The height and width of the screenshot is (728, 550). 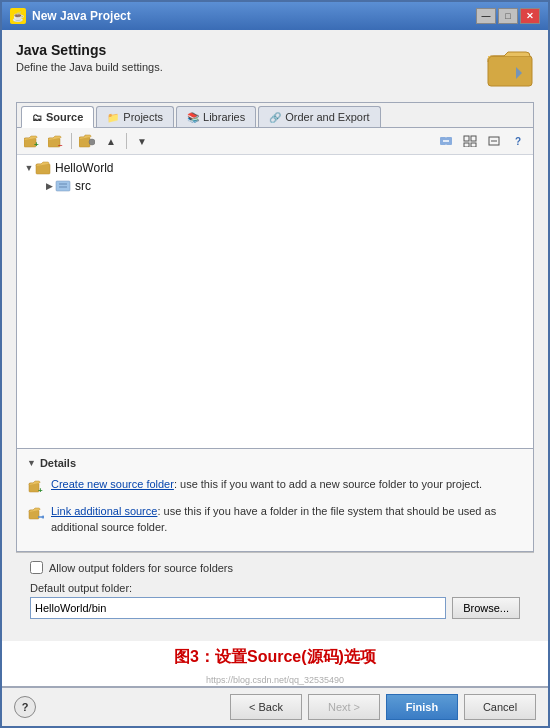 What do you see at coordinates (36, 568) in the screenshot?
I see `allow-output-folders-checkbox` at bounding box center [36, 568].